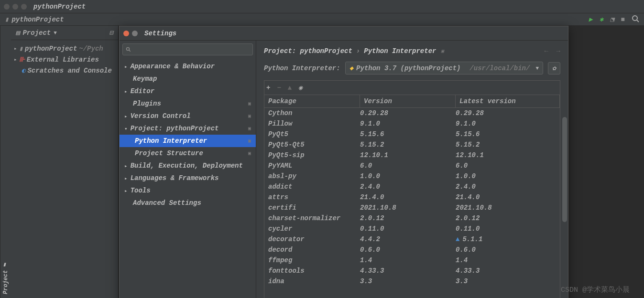 The width and height of the screenshot is (644, 298). What do you see at coordinates (537, 68) in the screenshot?
I see `chevron-down-icon: ▼` at bounding box center [537, 68].